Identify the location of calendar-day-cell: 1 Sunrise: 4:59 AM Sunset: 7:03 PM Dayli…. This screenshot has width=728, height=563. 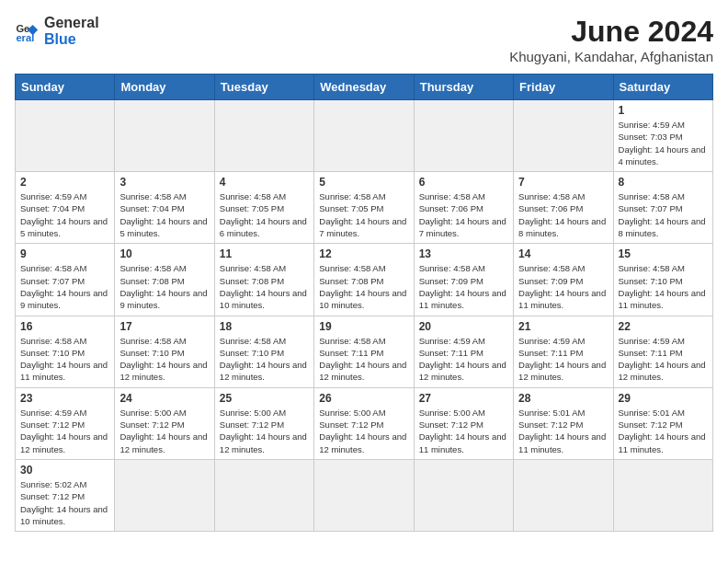
(663, 136).